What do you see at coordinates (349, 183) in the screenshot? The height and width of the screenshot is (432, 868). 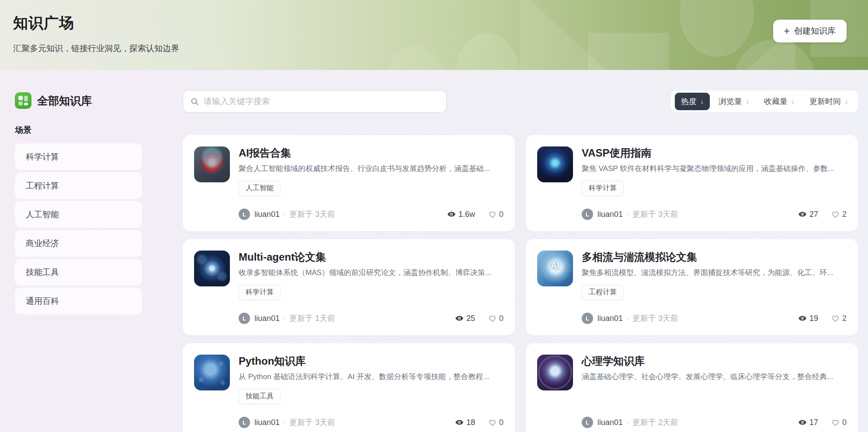 I see `knowledge-card: AI报告合集 聚合人工智能领域的权威技术报告、行业白皮书与发展趋势分析，涵盖基础…` at bounding box center [349, 183].